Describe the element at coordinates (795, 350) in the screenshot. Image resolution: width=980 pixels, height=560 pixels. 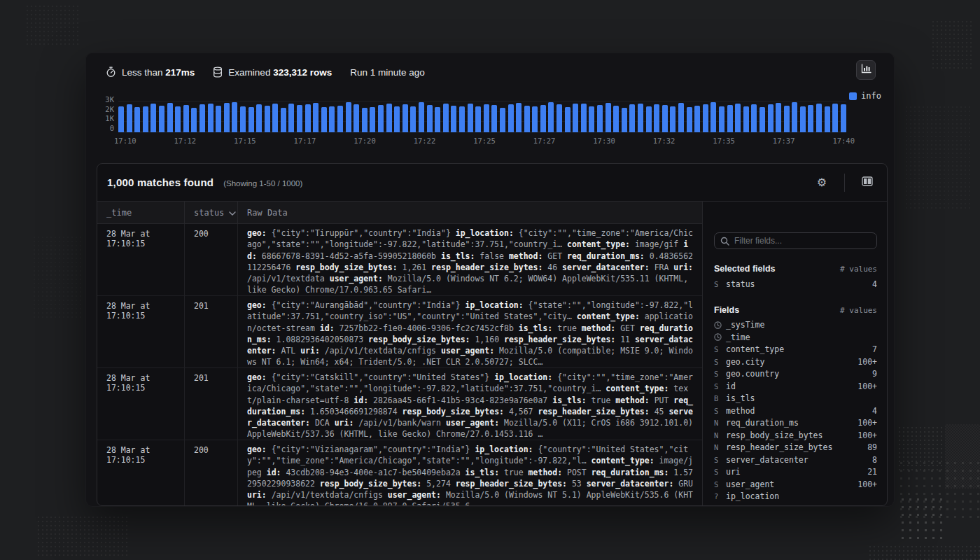
I see `field-item-content_type: Scontent_type7` at that location.